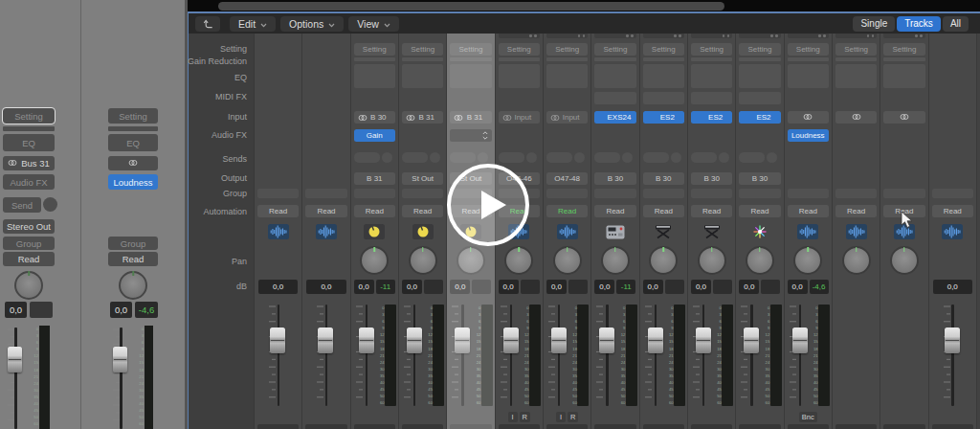 The width and height of the screenshot is (980, 429). I want to click on output-button: O47-48, so click(567, 178).